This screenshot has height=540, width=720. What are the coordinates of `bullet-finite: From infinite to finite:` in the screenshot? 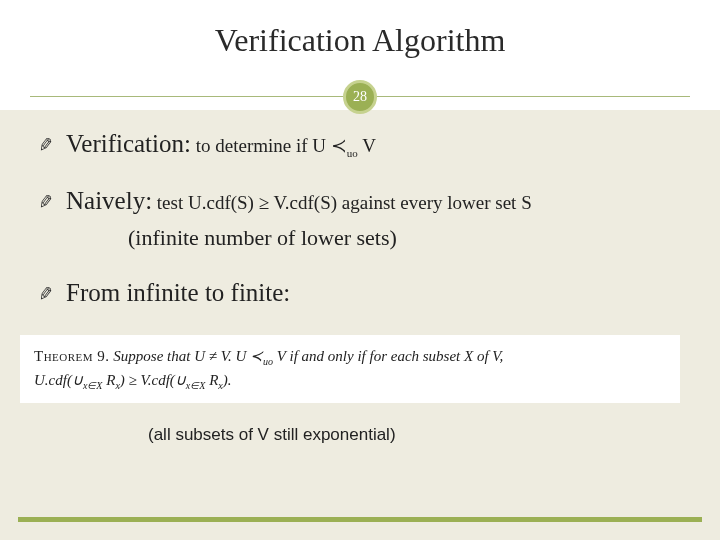 It's located at (360, 293).